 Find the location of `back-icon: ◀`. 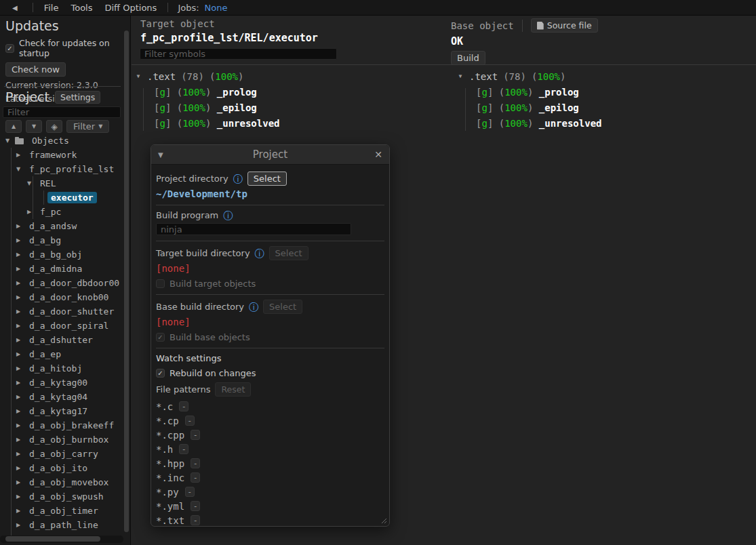

back-icon: ◀ is located at coordinates (15, 8).